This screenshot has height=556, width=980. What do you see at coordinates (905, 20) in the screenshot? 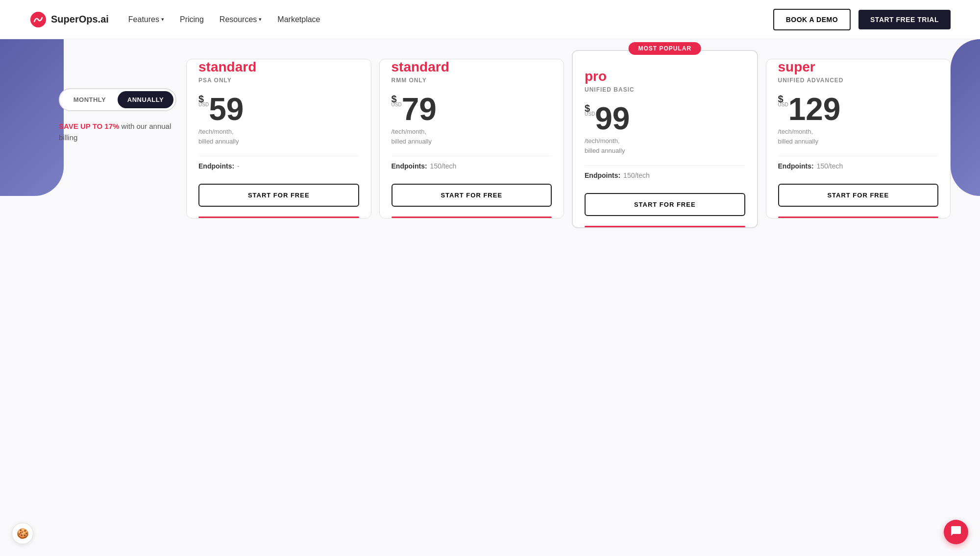
I see `start-trial-button: START FREE TRIAL` at bounding box center [905, 20].